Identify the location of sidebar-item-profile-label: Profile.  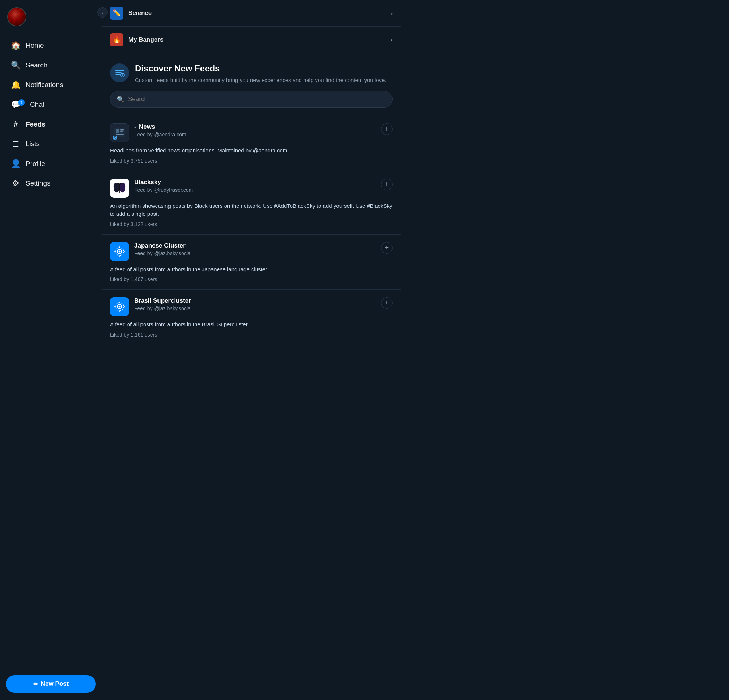
(36, 164).